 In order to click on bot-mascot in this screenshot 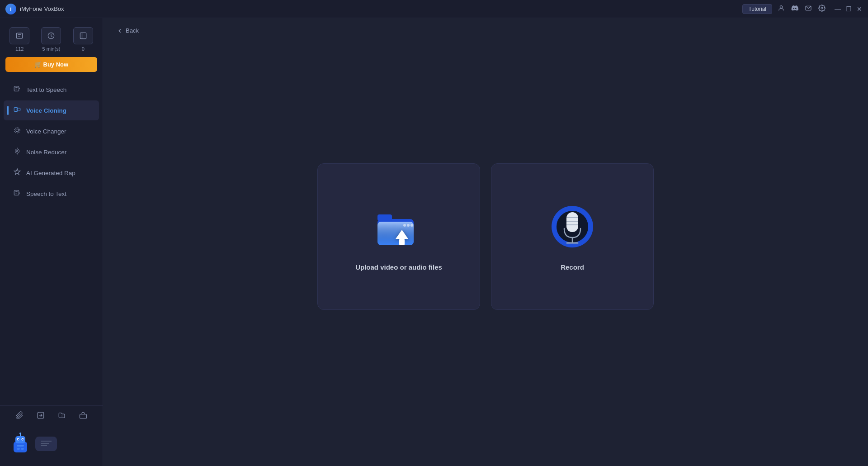, I will do `click(52, 444)`.